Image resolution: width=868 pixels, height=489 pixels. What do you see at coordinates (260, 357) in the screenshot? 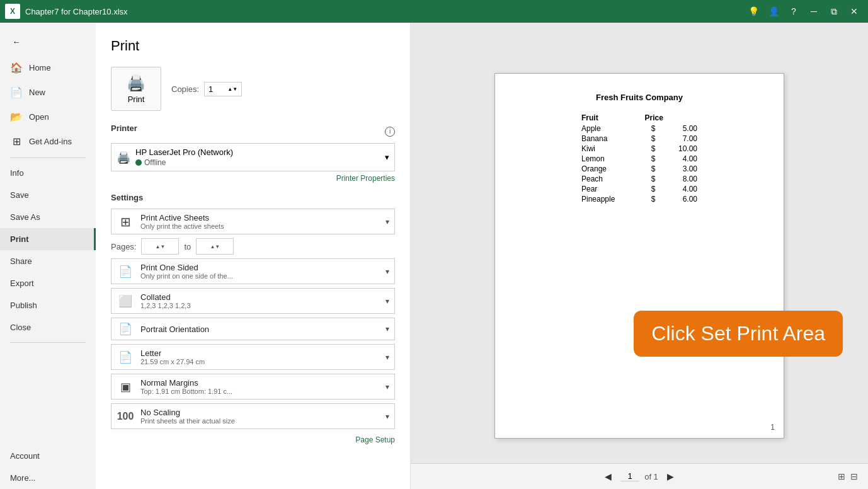
I see `paper-text: Letter 21.59 cm x 27.94 cm` at bounding box center [260, 357].